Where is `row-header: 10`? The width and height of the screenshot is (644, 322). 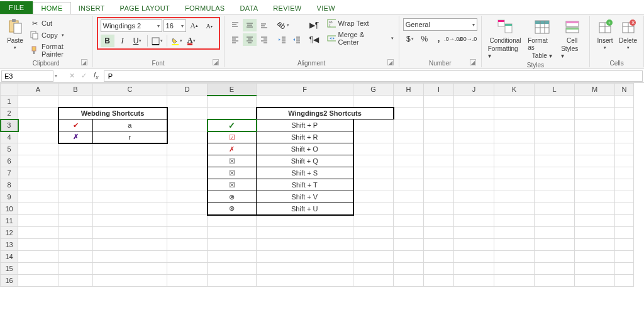 row-header: 10 is located at coordinates (9, 209).